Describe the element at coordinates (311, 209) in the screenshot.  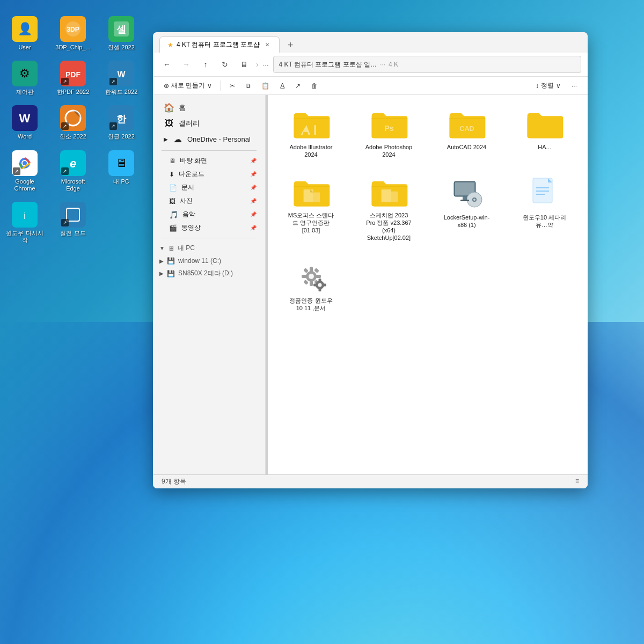
I see `file-item-msoffice: MS오피스 스탠다드 영구인증판 [01.03]` at that location.